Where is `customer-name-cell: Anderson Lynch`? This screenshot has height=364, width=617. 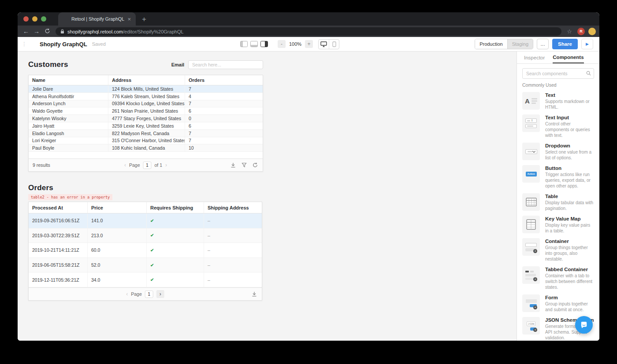 customer-name-cell: Anderson Lynch is located at coordinates (69, 104).